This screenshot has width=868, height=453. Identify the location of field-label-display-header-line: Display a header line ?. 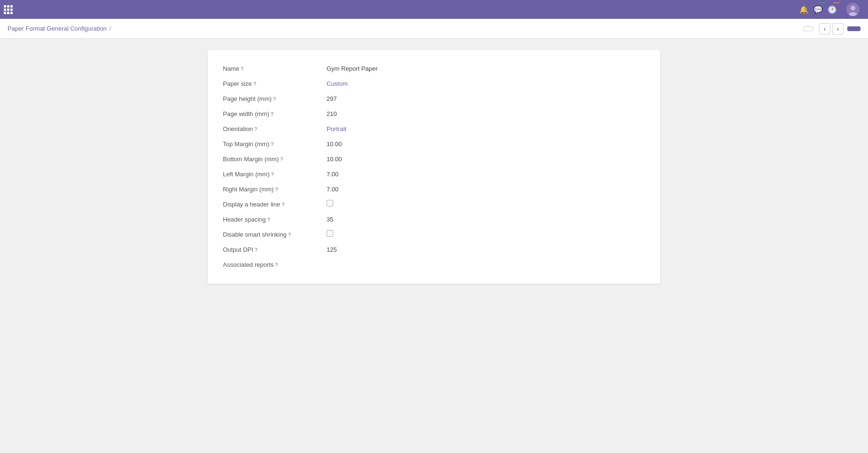
(275, 204).